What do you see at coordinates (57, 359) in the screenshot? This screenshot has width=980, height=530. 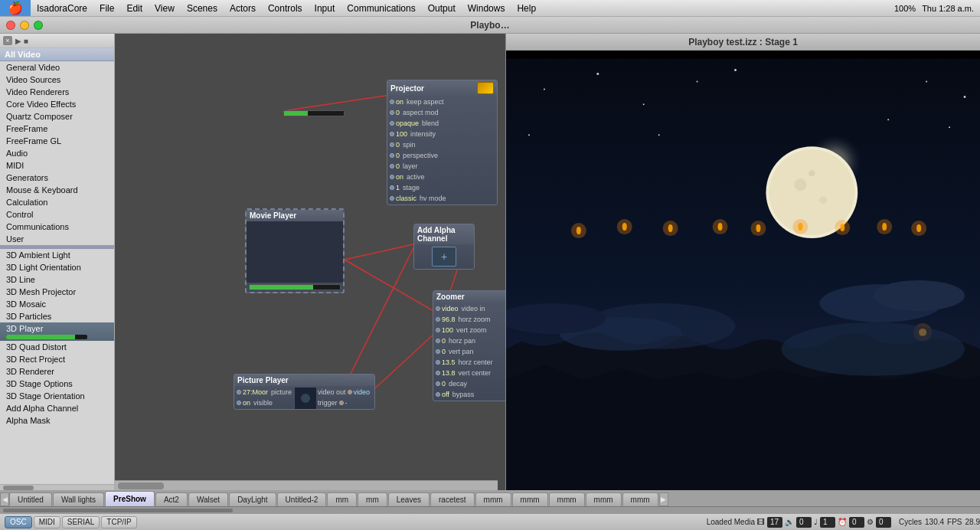 I see `sidebar-item-3d-rect: 3D Rect Project` at bounding box center [57, 359].